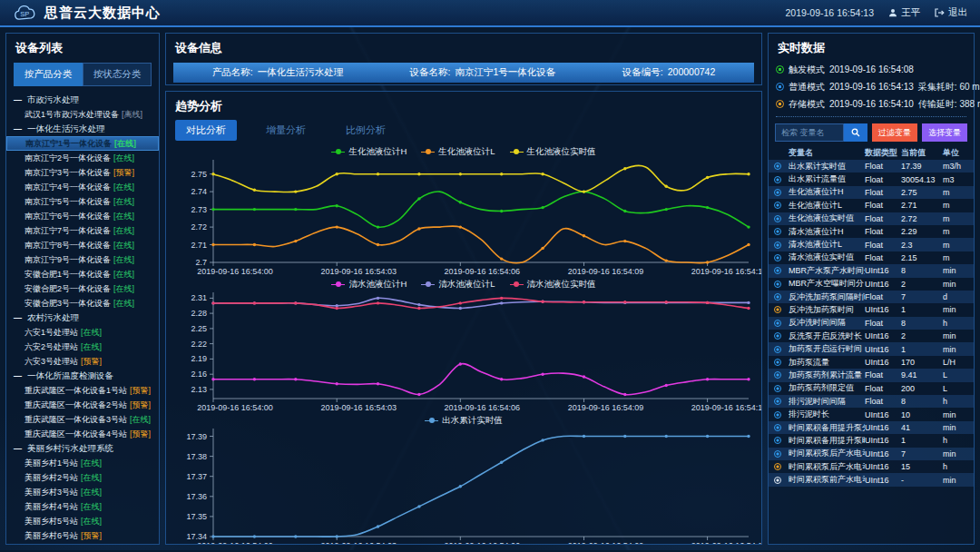  Describe the element at coordinates (83, 361) in the screenshot. I see `device-item: 六安3号处理站[预警]` at that location.